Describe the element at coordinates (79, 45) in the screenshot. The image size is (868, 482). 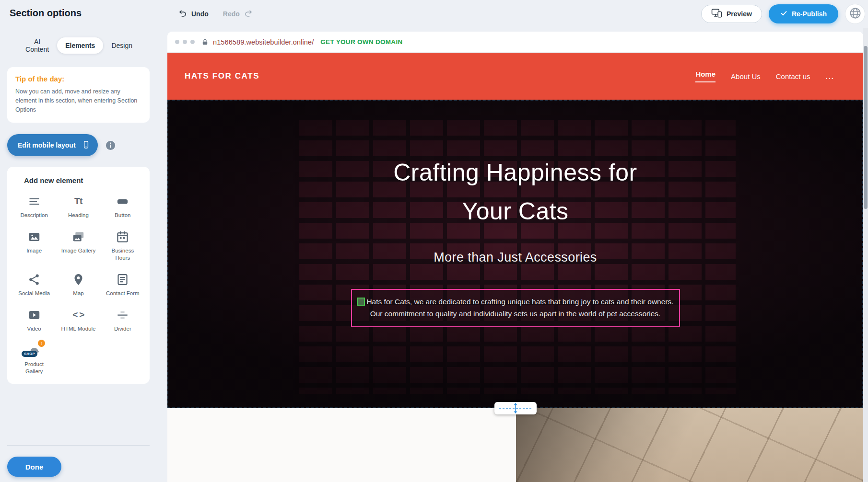
I see `sidebar-tabs: AI Content Elements Design` at that location.